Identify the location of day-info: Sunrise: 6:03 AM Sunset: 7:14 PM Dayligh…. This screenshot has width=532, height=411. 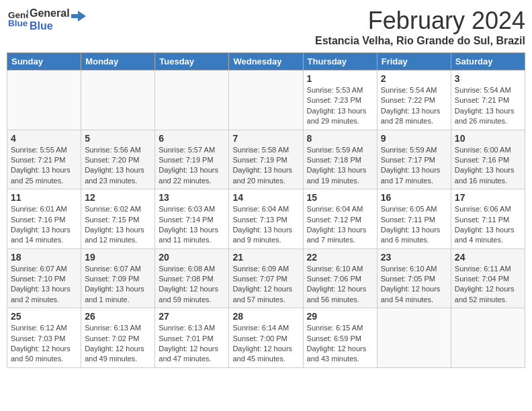
(192, 225).